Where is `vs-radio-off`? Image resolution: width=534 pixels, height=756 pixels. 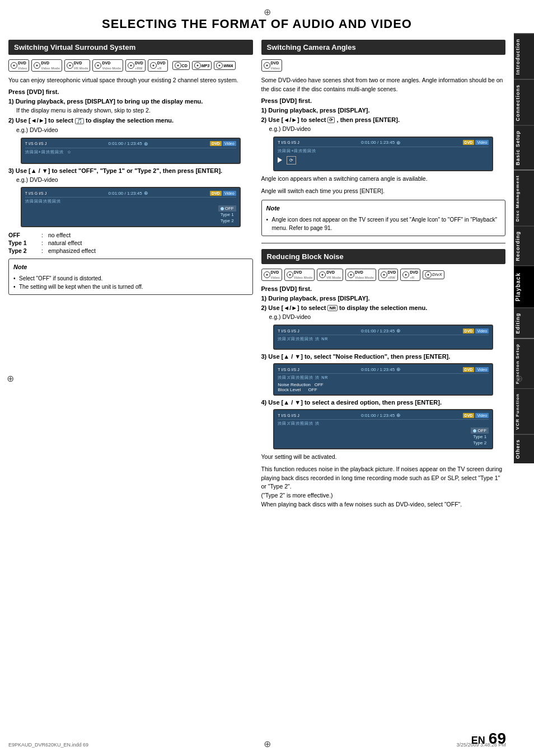 vs-radio-off is located at coordinates (222, 209).